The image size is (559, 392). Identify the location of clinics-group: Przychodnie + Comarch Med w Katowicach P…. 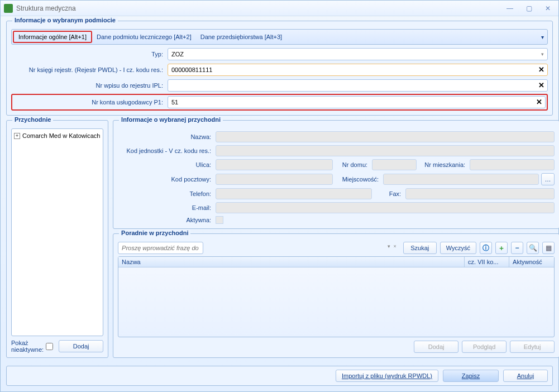
(57, 239).